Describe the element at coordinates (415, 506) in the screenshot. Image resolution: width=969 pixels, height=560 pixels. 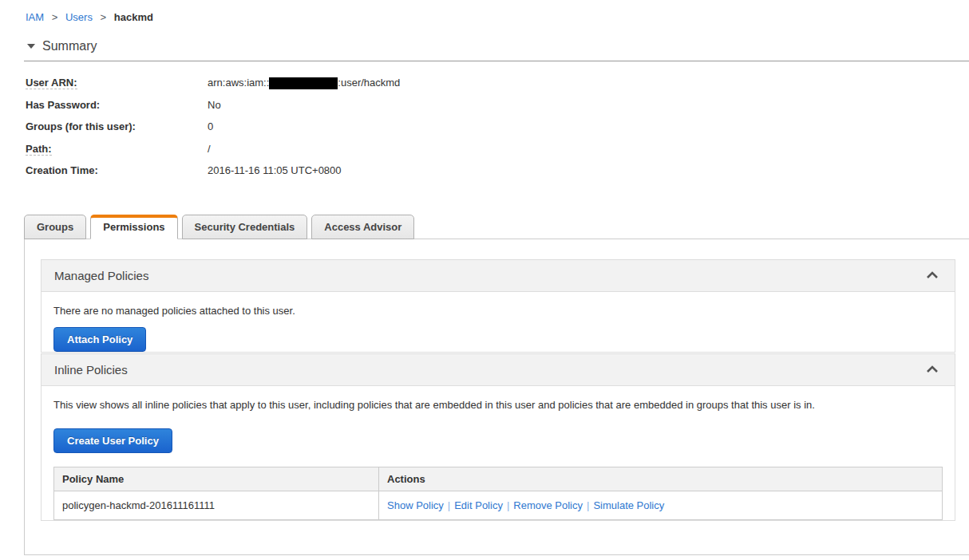
I see `show-policy-link: Show Policy` at that location.